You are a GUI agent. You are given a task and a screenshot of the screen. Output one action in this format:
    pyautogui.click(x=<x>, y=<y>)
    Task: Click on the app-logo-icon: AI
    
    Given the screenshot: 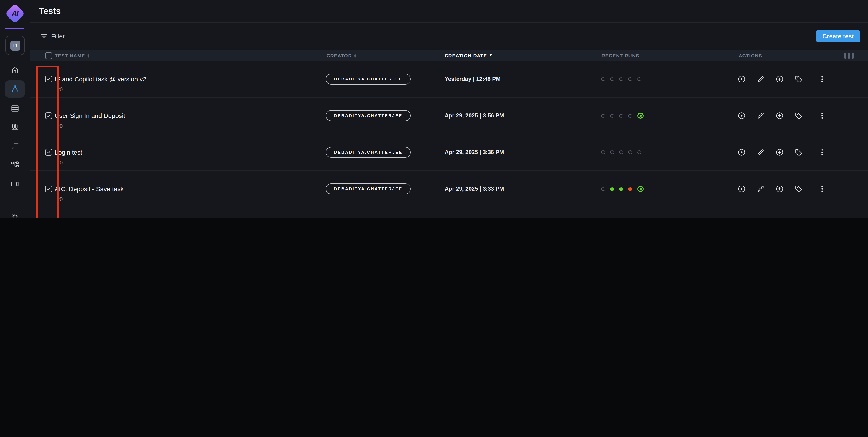 What is the action you would take?
    pyautogui.click(x=15, y=13)
    